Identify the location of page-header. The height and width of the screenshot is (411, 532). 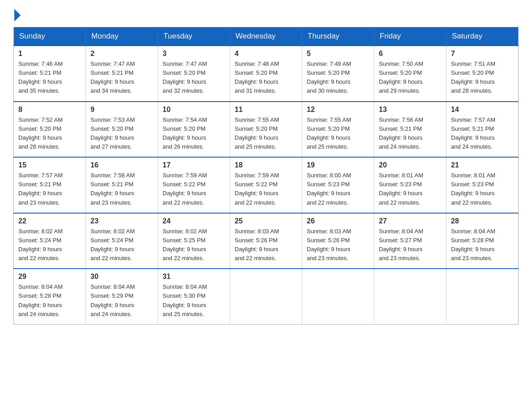
(266, 13).